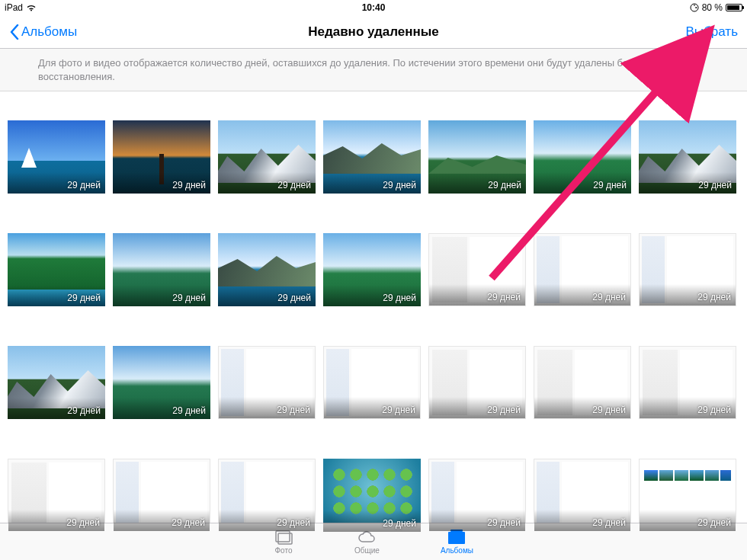 This screenshot has width=747, height=560. I want to click on tab-photos-label: Фото, so click(284, 550).